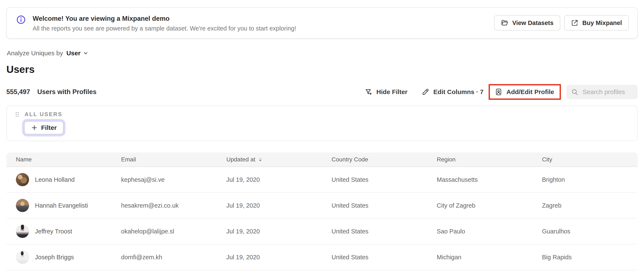 Image resolution: width=644 pixels, height=272 pixels. Describe the element at coordinates (480, 232) in the screenshot. I see `user-region: Sao Paulo` at that location.